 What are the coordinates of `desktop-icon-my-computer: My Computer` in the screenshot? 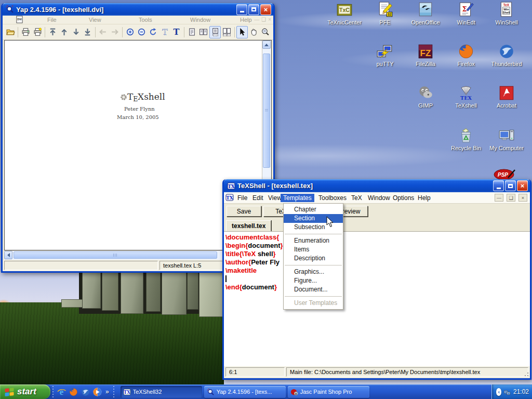 It's located at (507, 139).